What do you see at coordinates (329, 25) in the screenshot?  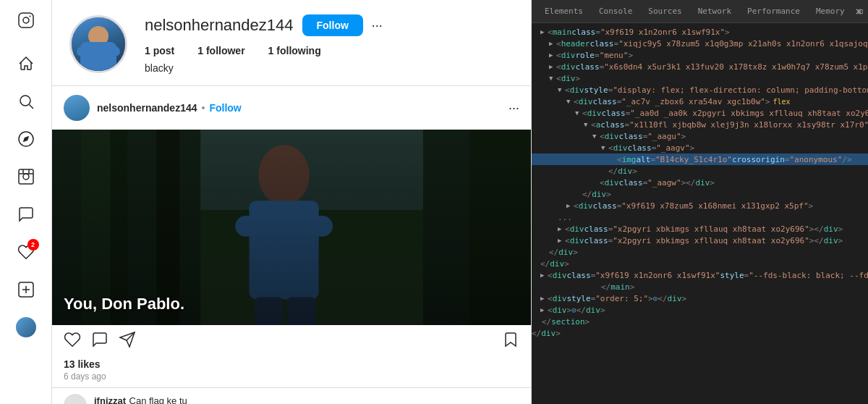 I see `profile-username-row: nelsonhernandez144 Follow ···` at bounding box center [329, 25].